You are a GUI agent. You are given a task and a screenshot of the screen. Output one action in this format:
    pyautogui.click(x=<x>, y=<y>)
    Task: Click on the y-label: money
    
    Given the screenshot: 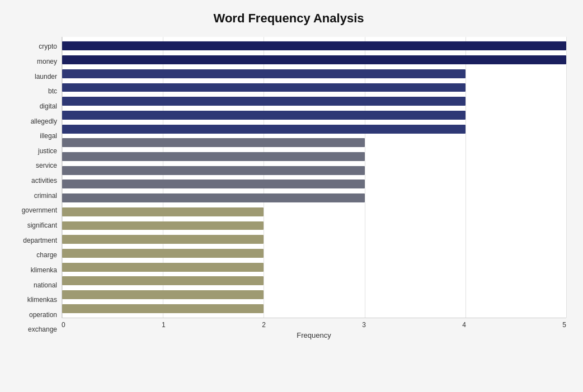 What is the action you would take?
    pyautogui.click(x=47, y=62)
    